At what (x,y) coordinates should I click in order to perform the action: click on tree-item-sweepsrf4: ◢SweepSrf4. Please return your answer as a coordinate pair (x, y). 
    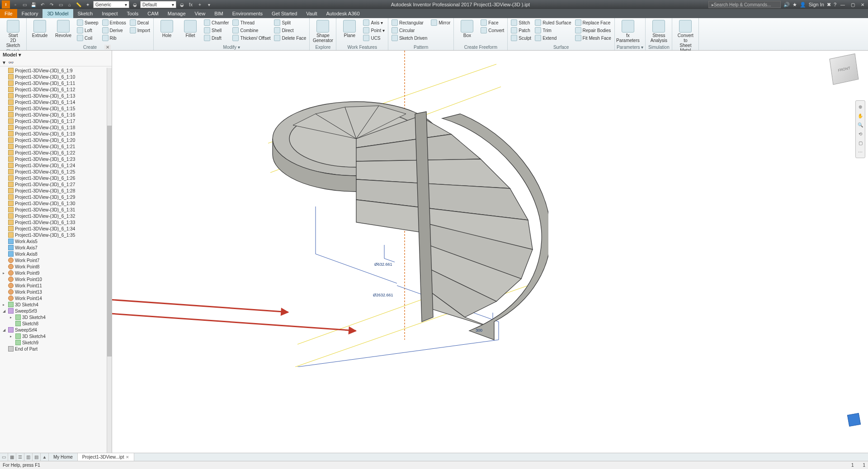
    Looking at the image, I should click on (56, 330).